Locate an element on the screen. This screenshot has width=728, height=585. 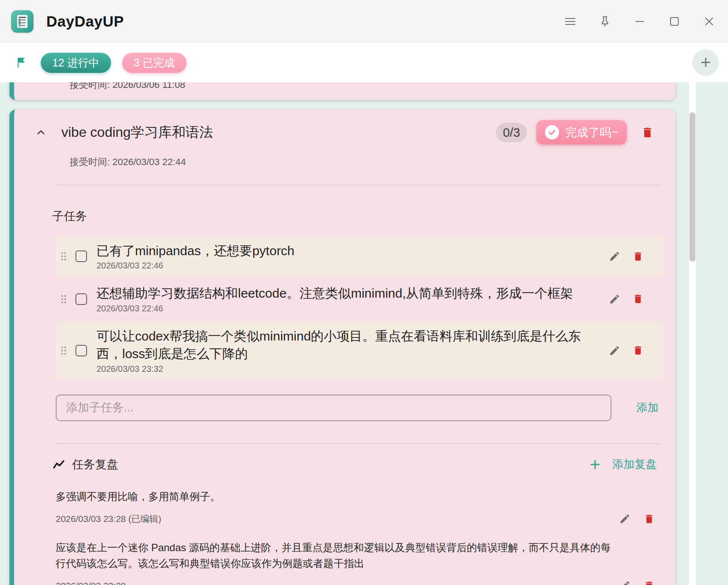
review-text: 多强调不要用比喻，多用简单例子。 is located at coordinates (337, 497).